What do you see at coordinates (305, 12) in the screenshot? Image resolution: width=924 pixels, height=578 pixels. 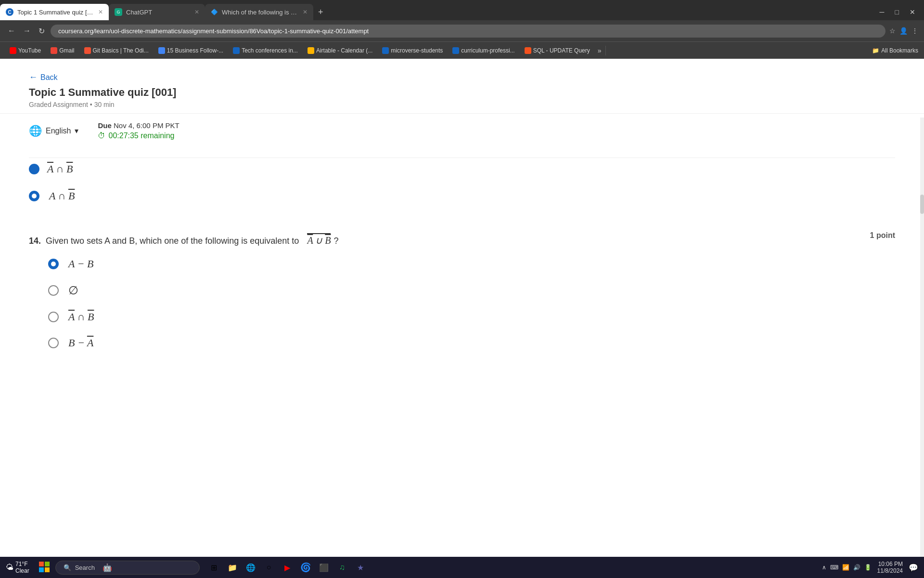 I see `tab-3-close: ✕` at bounding box center [305, 12].